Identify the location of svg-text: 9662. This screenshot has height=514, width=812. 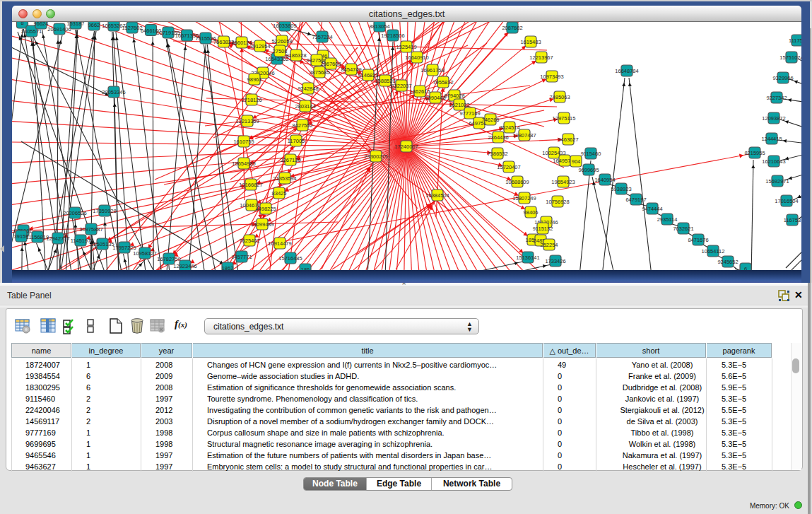
(95, 25).